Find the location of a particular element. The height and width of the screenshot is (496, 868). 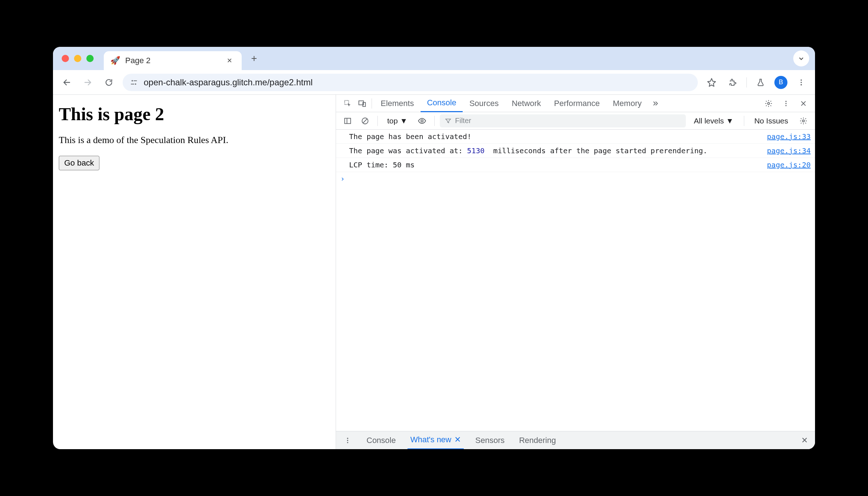

clear-console-button is located at coordinates (365, 121).